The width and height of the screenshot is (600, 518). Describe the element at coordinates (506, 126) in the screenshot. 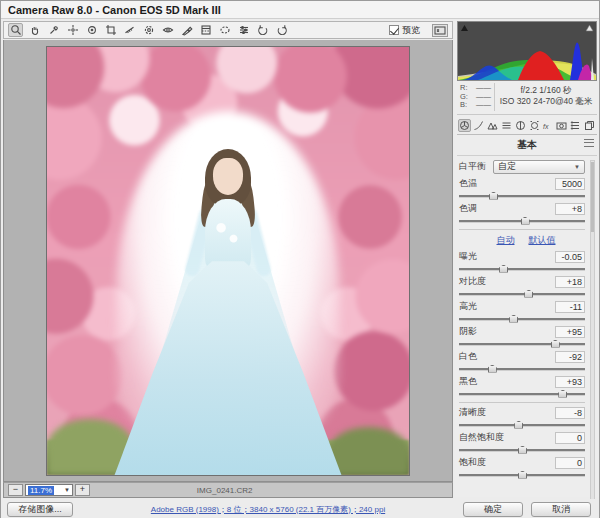

I see `tab-hsl-grayscale` at that location.